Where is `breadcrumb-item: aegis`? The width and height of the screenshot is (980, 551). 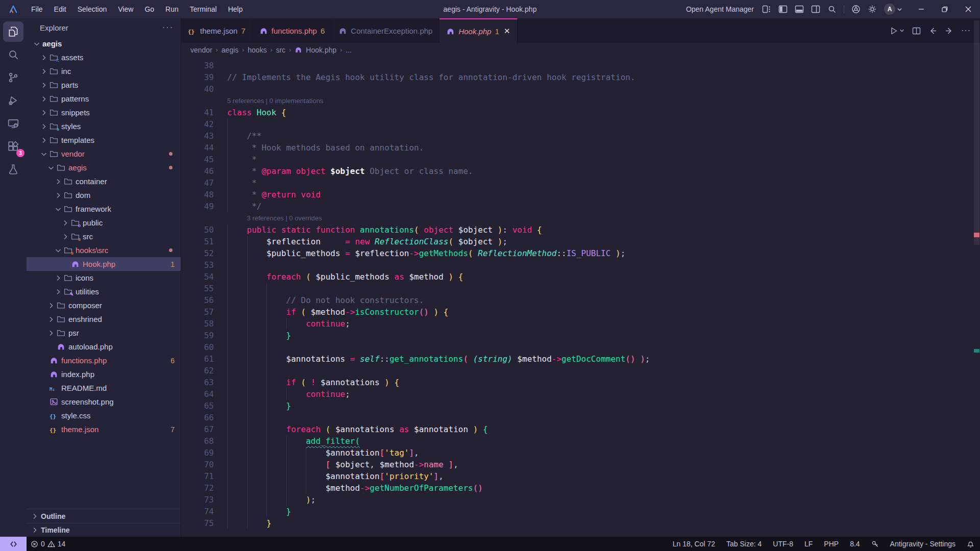
breadcrumb-item: aegis is located at coordinates (230, 50).